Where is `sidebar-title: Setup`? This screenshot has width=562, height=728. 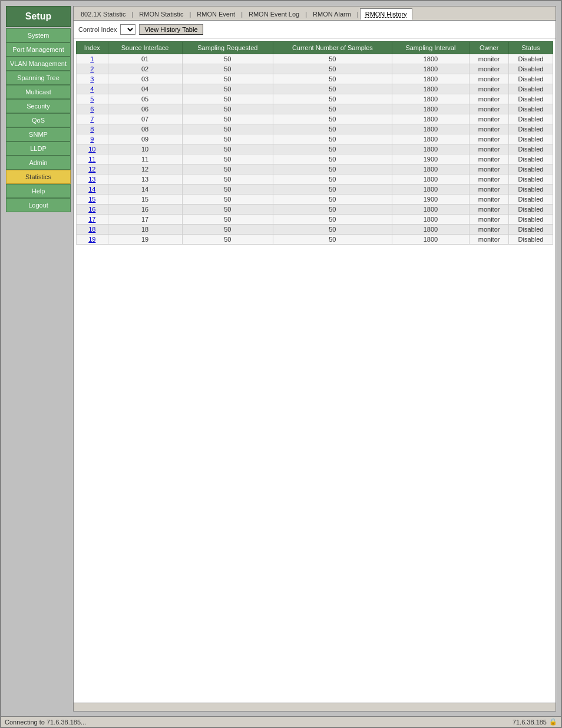
sidebar-title: Setup is located at coordinates (38, 17).